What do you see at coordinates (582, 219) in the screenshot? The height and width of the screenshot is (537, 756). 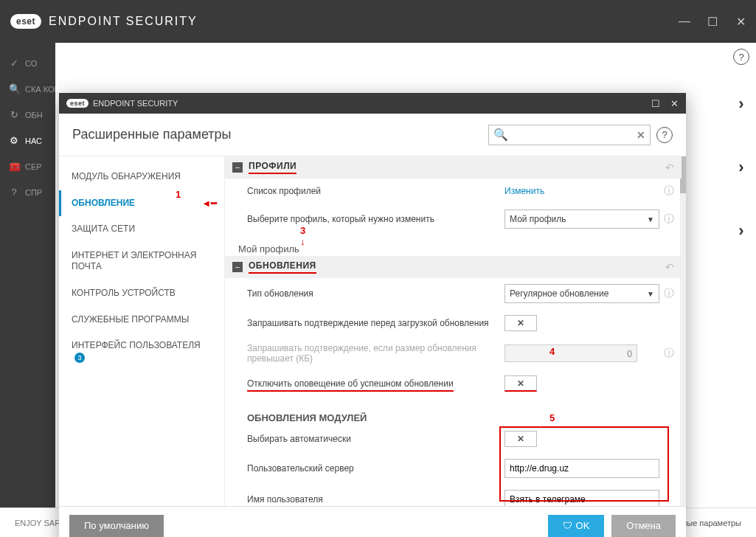 I see `profile-select: Мой профиль ▼` at bounding box center [582, 219].